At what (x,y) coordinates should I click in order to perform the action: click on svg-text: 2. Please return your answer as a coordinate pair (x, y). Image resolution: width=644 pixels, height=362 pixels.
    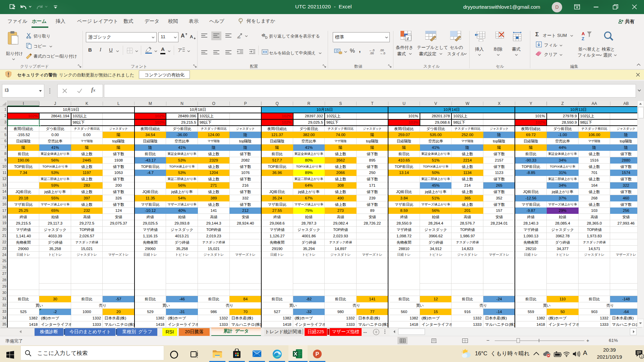
    Looking at the image, I should click on (642, 357).